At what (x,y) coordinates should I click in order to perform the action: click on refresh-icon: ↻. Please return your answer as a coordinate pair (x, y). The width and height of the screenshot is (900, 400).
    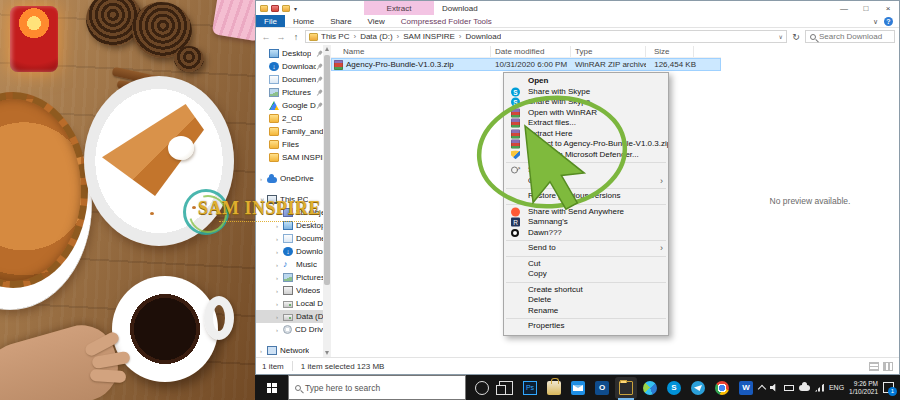
    Looking at the image, I should click on (796, 37).